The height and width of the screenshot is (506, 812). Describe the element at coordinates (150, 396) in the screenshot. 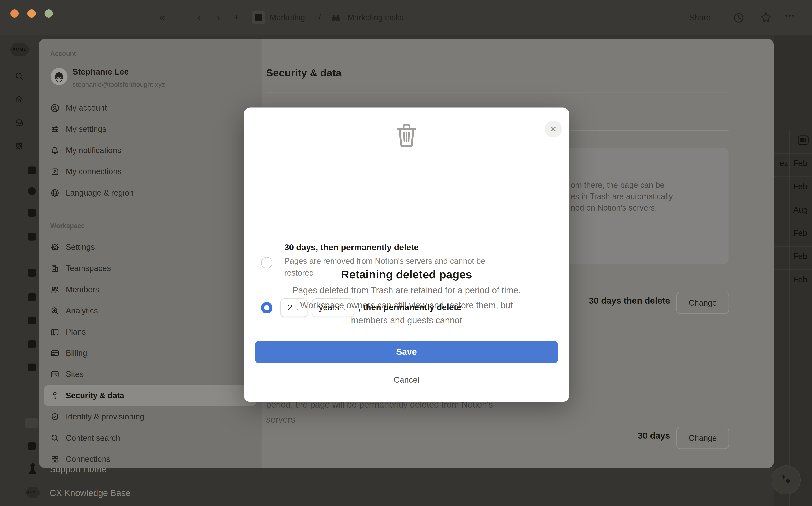

I see `sidebar-item-security-data: Security & data` at that location.